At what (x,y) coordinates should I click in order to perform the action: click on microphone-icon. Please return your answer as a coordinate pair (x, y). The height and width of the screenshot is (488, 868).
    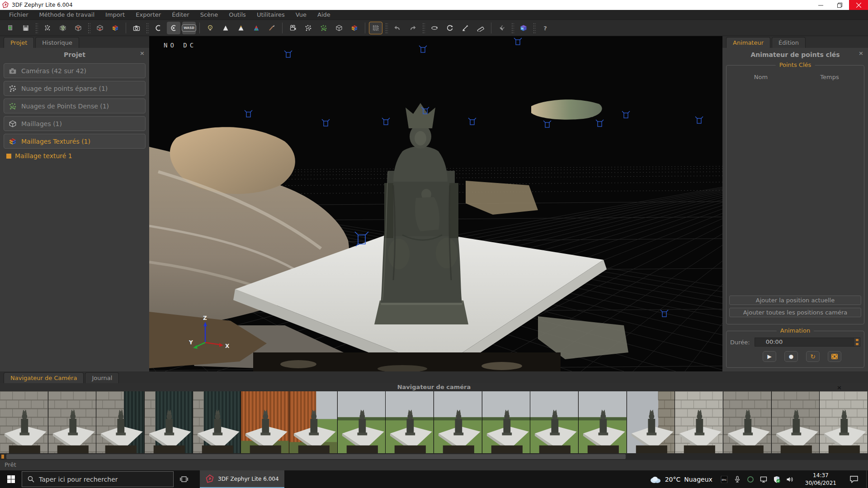
    Looking at the image, I should click on (737, 479).